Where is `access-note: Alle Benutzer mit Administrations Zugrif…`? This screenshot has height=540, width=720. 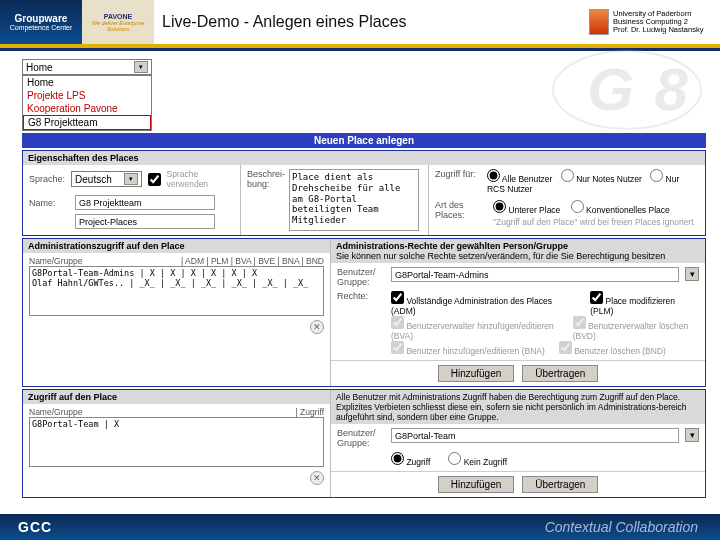
access-note: Alle Benutzer mit Administrations Zugrif… is located at coordinates (518, 407).